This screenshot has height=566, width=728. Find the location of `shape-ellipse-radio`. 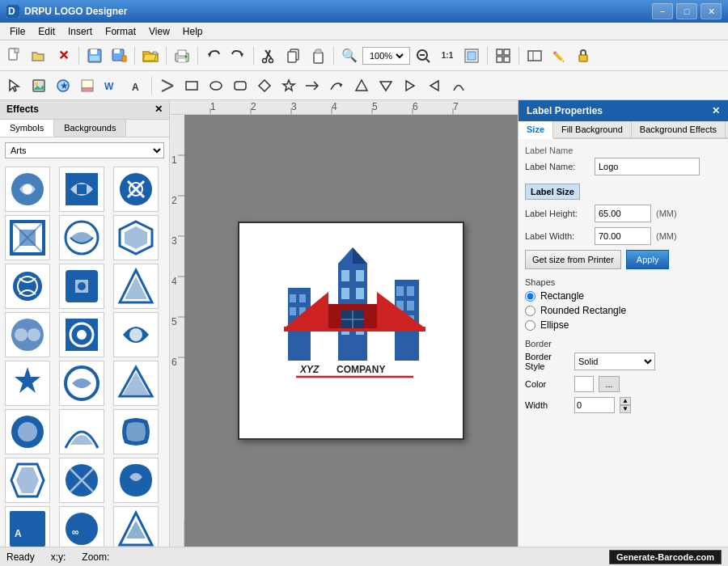

shape-ellipse-radio is located at coordinates (531, 325).